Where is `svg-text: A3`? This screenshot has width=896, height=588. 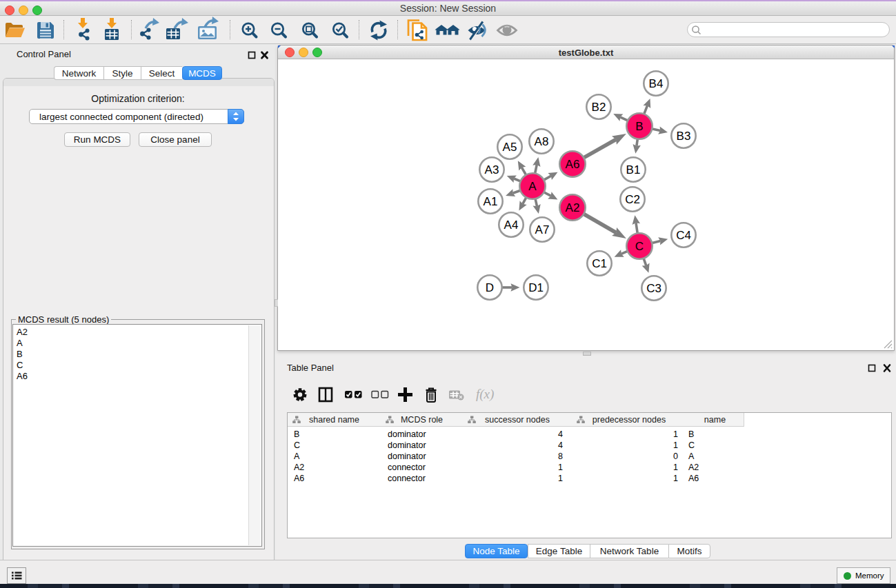 svg-text: A3 is located at coordinates (492, 170).